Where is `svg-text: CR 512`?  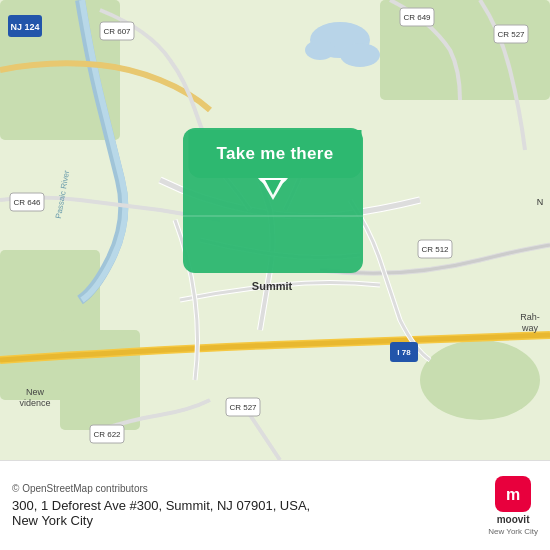
svg-text: CR 512 is located at coordinates (435, 250).